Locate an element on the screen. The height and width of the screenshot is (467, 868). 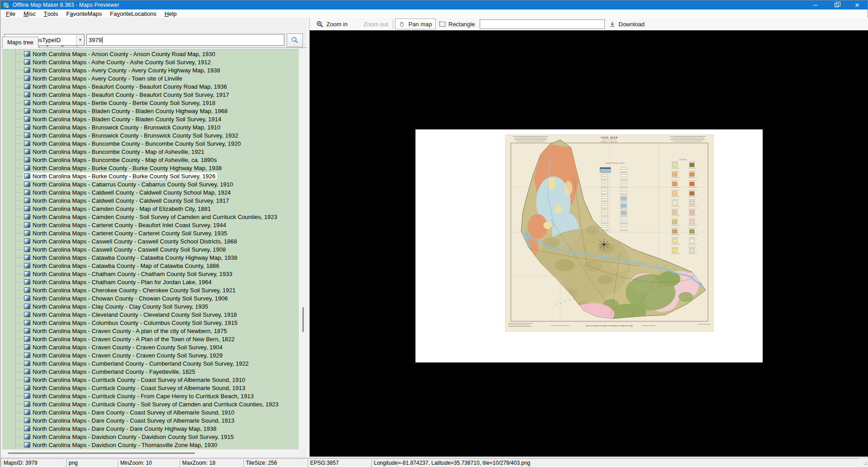
tree-item: North Carolina Maps - Cleveland County -… is located at coordinates (151, 315).